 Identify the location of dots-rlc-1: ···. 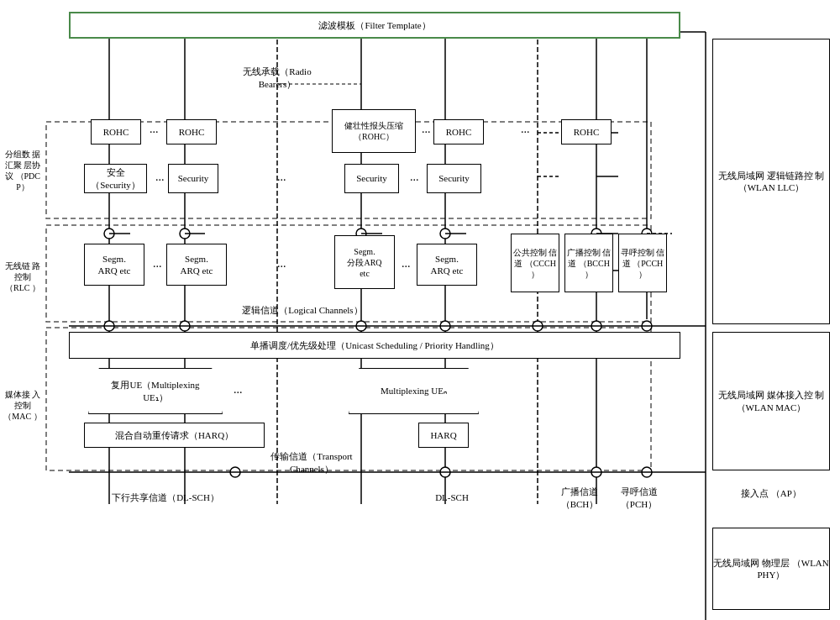
(158, 267).